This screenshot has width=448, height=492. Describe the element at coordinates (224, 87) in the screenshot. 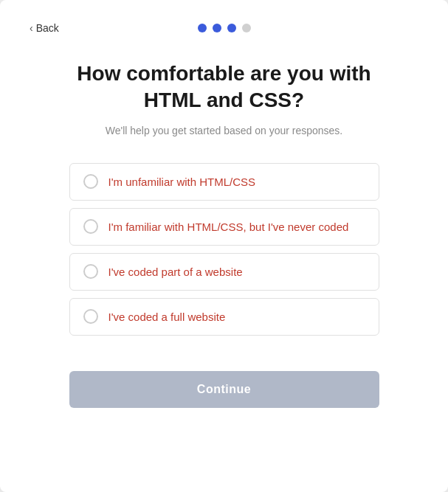

I see `question-title: How comfortable are you with HTML and CS…` at that location.